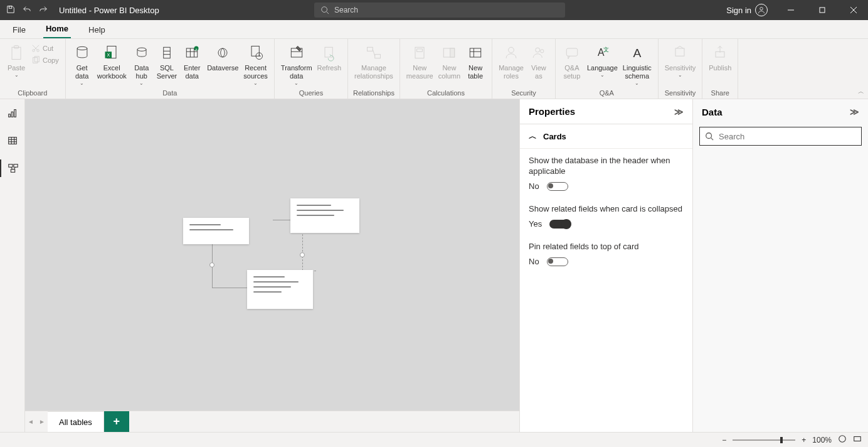  What do you see at coordinates (434, 439) in the screenshot?
I see `status-bar: − + 100%` at bounding box center [434, 439].